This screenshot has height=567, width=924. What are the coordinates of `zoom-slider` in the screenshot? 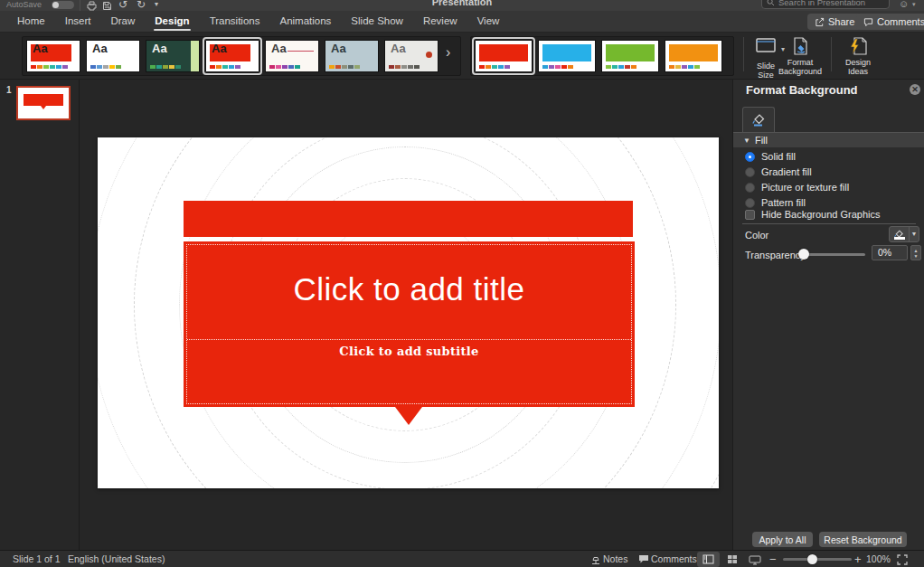 It's located at (817, 559).